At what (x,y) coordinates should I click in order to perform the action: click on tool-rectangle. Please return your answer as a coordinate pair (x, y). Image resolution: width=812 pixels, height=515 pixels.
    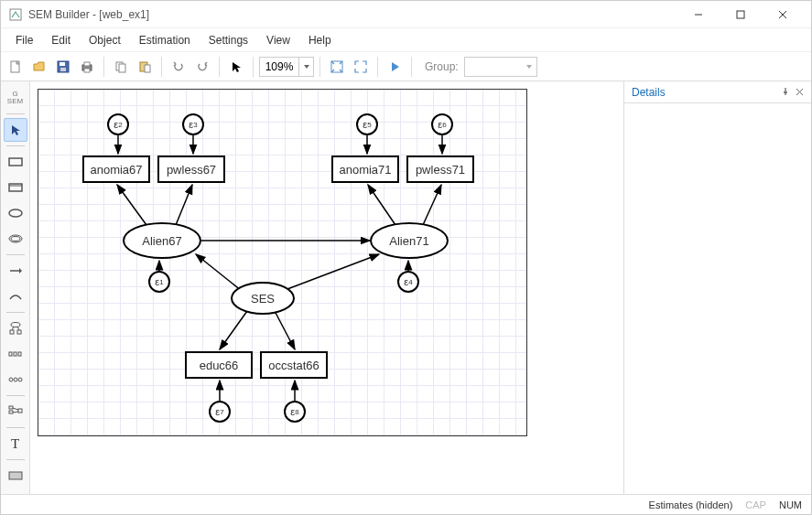
    Looking at the image, I should click on (16, 162).